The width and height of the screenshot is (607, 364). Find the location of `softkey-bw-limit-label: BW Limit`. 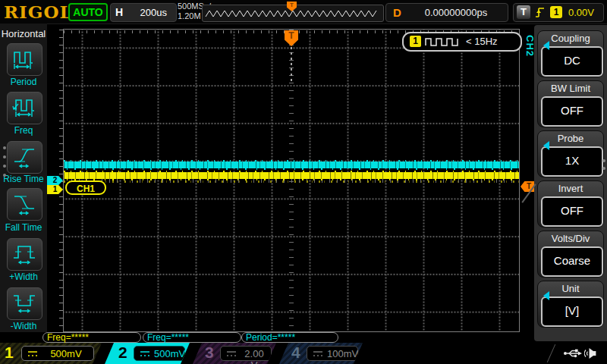

softkey-bw-limit-label: BW Limit is located at coordinates (571, 88).